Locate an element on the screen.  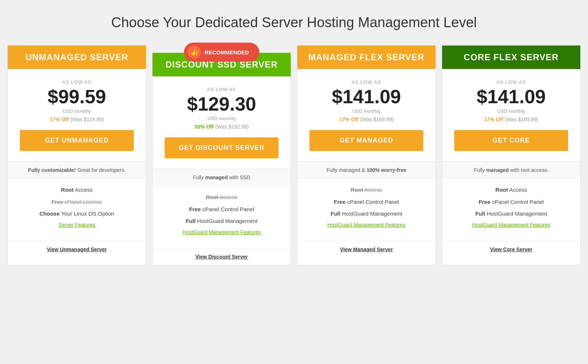
card-features: Root Access Free cPanel License Choose Y… is located at coordinates (77, 210).